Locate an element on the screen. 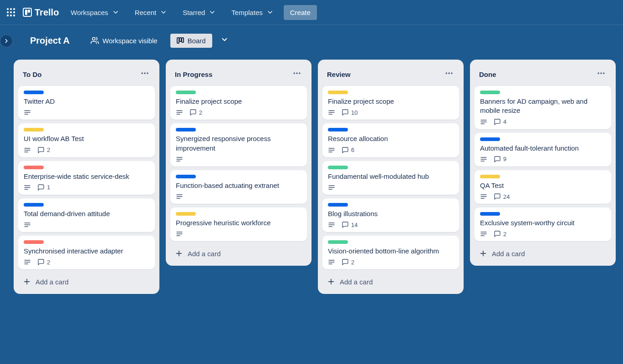 This screenshot has width=623, height=364. card-badges: 2 is located at coordinates (239, 112).